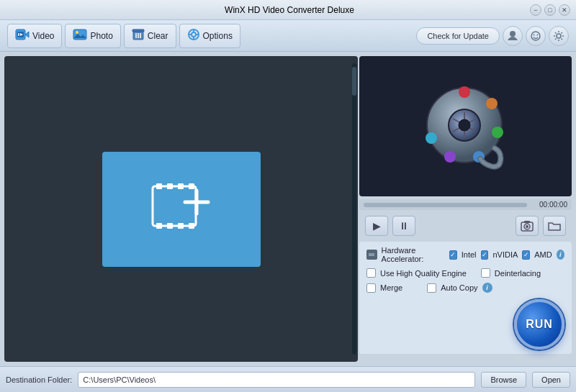  Describe the element at coordinates (465, 288) in the screenshot. I see `merge-row: Merge Auto Copy i` at that location.